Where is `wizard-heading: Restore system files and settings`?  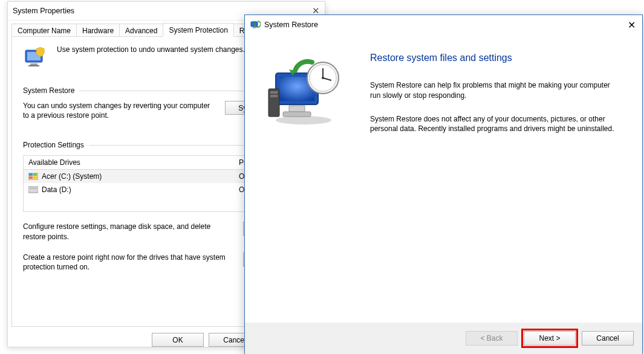
wizard-heading: Restore system files and settings is located at coordinates (496, 58).